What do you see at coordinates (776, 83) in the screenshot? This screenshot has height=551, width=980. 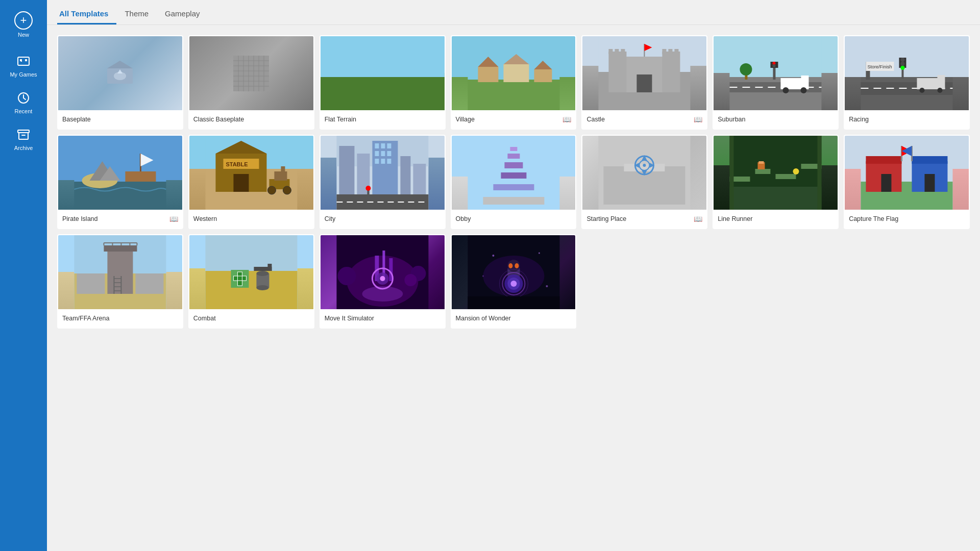 I see `template-suburban: Suburban` at bounding box center [776, 83].